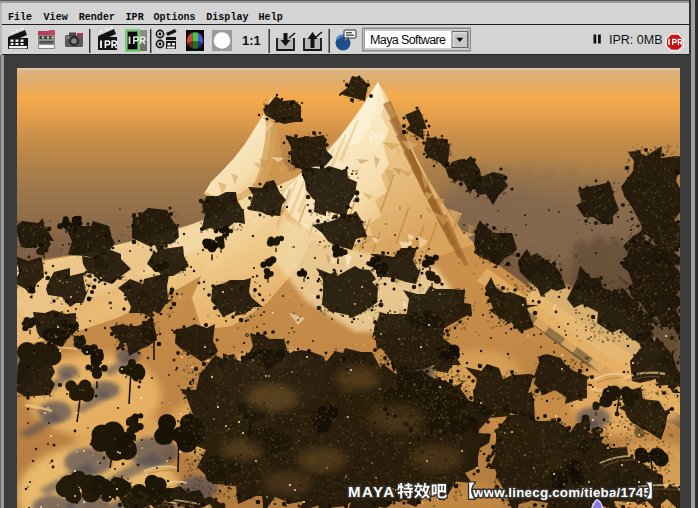 Image resolution: width=698 pixels, height=508 pixels. I want to click on svg-text: www.linecg.com/tieba/1745, so click(562, 492).